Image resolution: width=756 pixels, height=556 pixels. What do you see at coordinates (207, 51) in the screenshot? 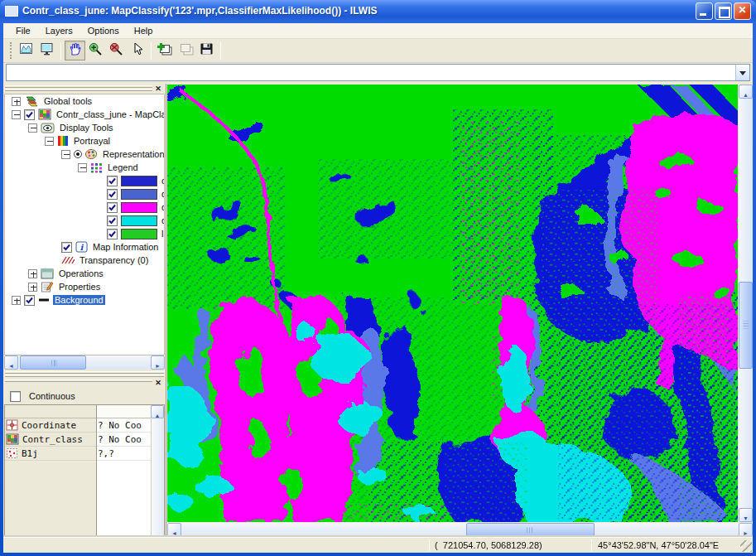
I see `save-button` at bounding box center [207, 51].